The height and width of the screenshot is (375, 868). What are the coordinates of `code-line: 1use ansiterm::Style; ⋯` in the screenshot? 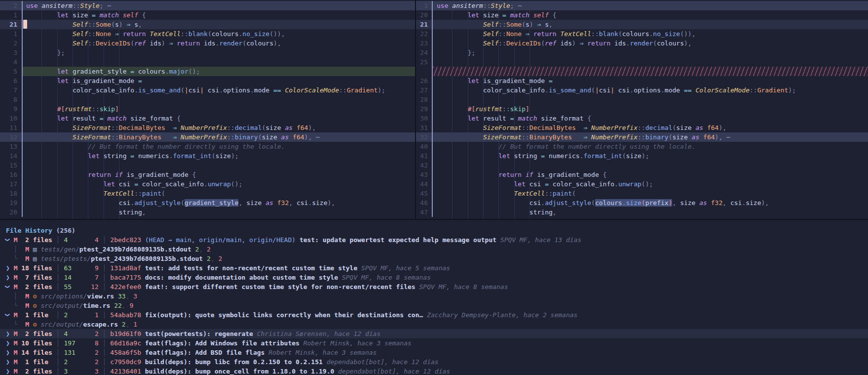 It's located at (642, 6).